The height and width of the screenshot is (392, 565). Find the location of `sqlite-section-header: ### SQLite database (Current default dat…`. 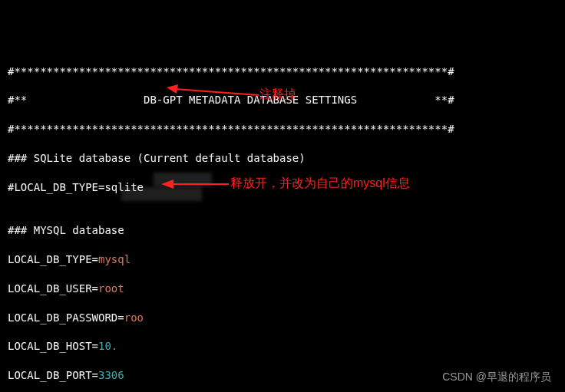

sqlite-section-header: ### SQLite database (Current default dat… is located at coordinates (282, 158).